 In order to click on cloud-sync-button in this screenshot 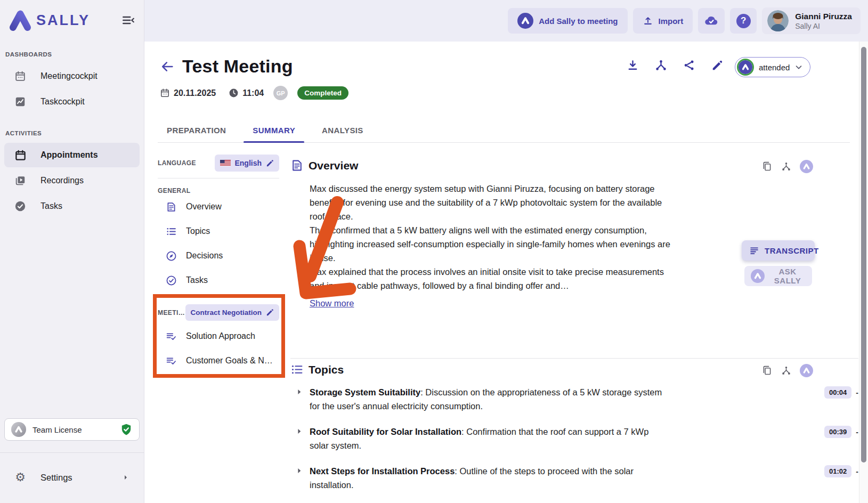, I will do `click(711, 21)`.